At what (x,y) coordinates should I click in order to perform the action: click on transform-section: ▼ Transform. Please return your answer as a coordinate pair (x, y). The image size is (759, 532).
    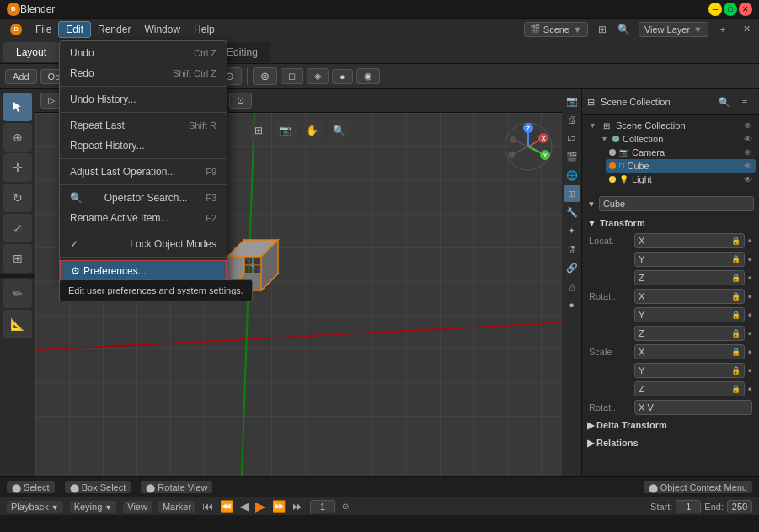
    Looking at the image, I should click on (671, 223).